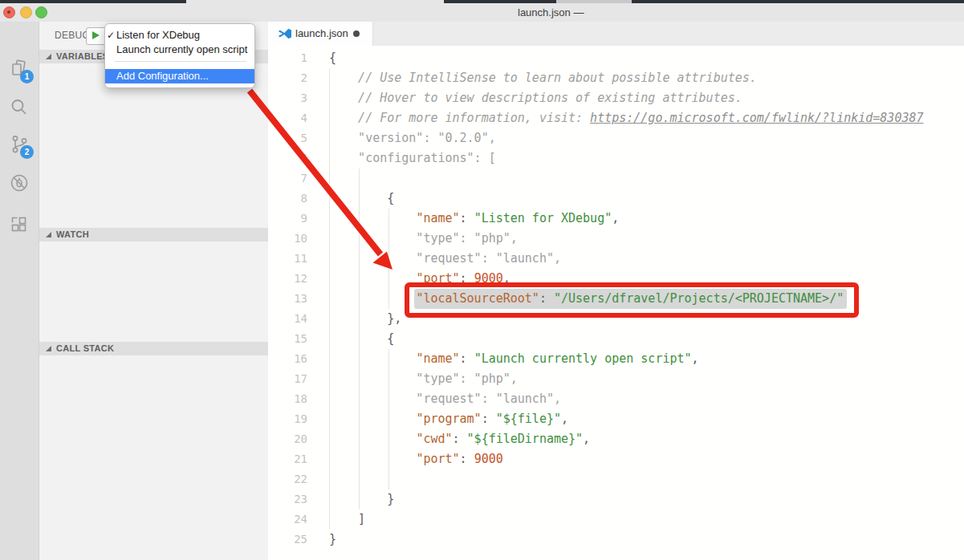 This screenshot has height=560, width=964. Describe the element at coordinates (154, 348) in the screenshot. I see `section-call-stack: CALL STACK` at that location.